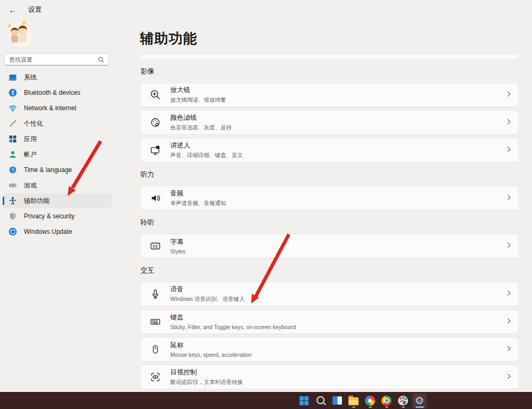 The width and height of the screenshot is (532, 409). I want to click on row-subtitle: 声音、详细详细、键盘、盲文, so click(206, 156).